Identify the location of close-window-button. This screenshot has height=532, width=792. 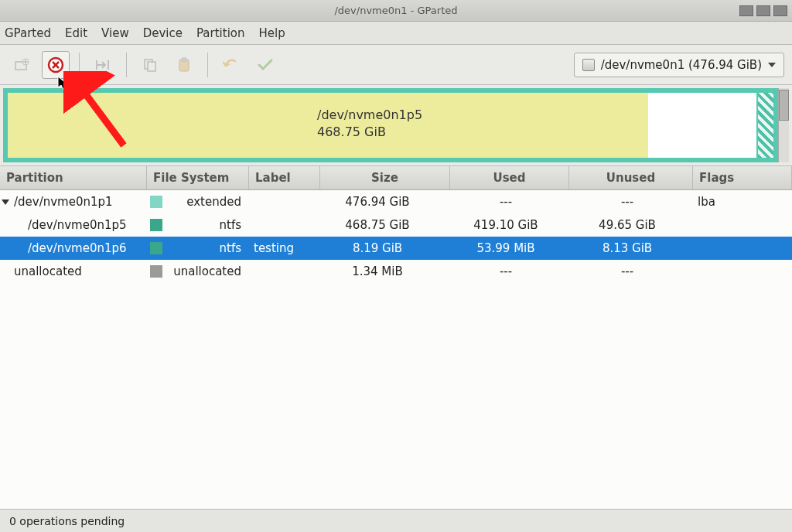
(780, 11).